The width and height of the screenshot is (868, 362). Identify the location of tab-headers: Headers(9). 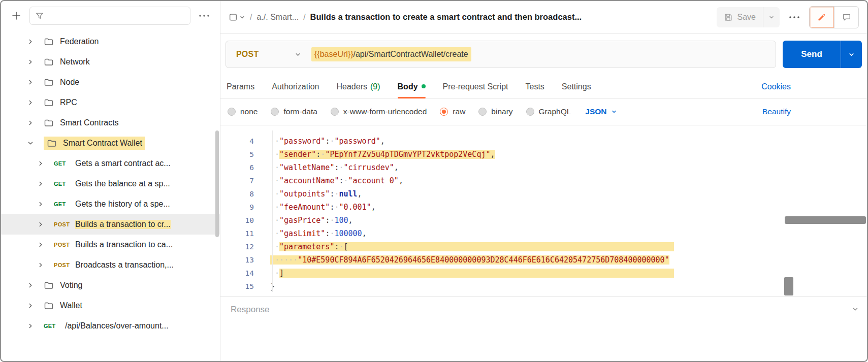
(359, 86).